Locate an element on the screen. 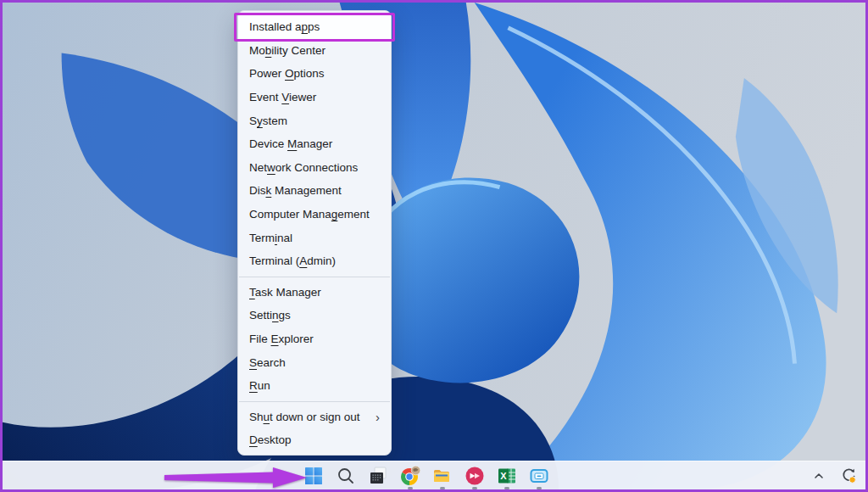 This screenshot has width=868, height=492. menu-item-label: Terminal (Admin) is located at coordinates (314, 261).